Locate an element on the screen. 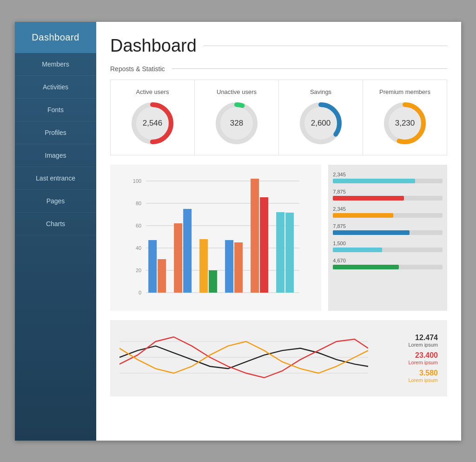  line-chart-svg-wrap is located at coordinates (244, 358).